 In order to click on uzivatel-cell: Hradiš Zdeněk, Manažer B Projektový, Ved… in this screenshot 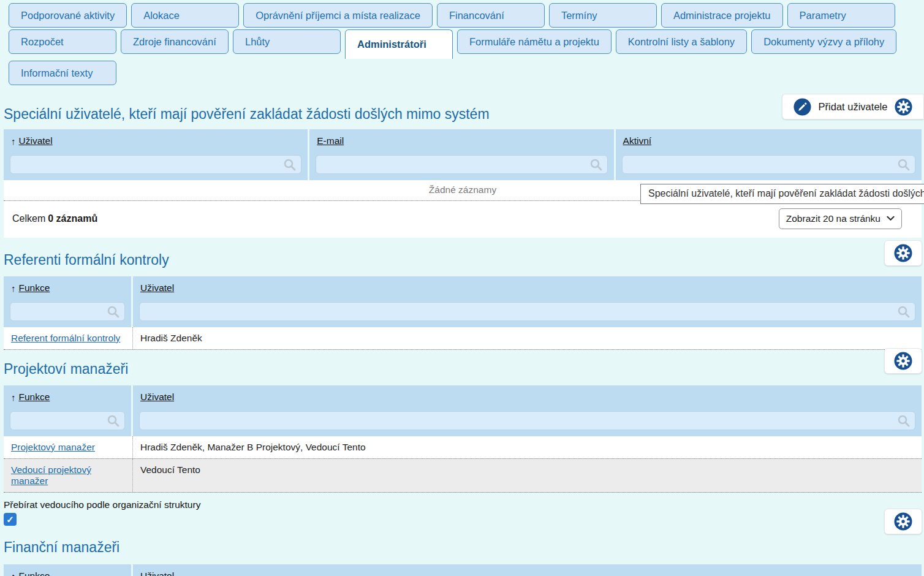, I will do `click(527, 447)`.